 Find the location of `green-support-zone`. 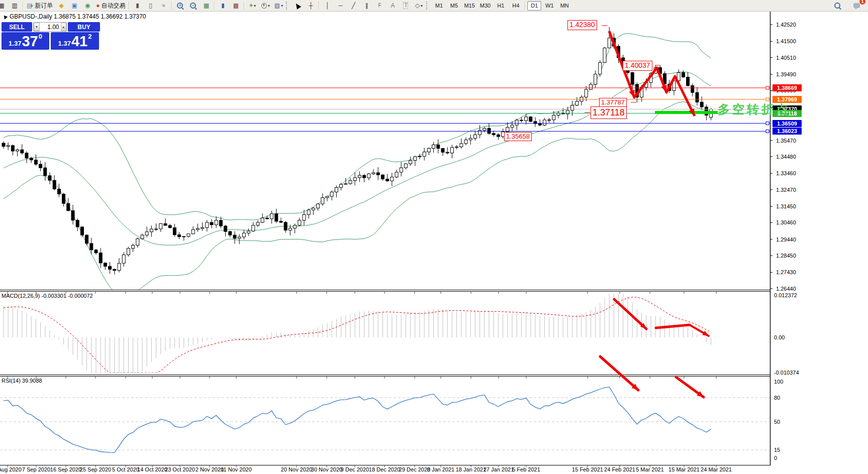

green-support-zone is located at coordinates (687, 112).